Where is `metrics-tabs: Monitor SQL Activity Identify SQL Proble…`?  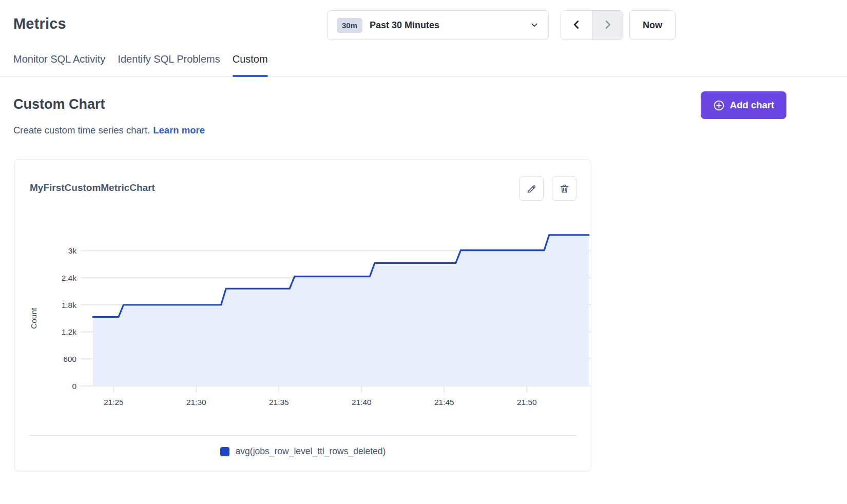
metrics-tabs: Monitor SQL Activity Identify SQL Proble… is located at coordinates (424, 64).